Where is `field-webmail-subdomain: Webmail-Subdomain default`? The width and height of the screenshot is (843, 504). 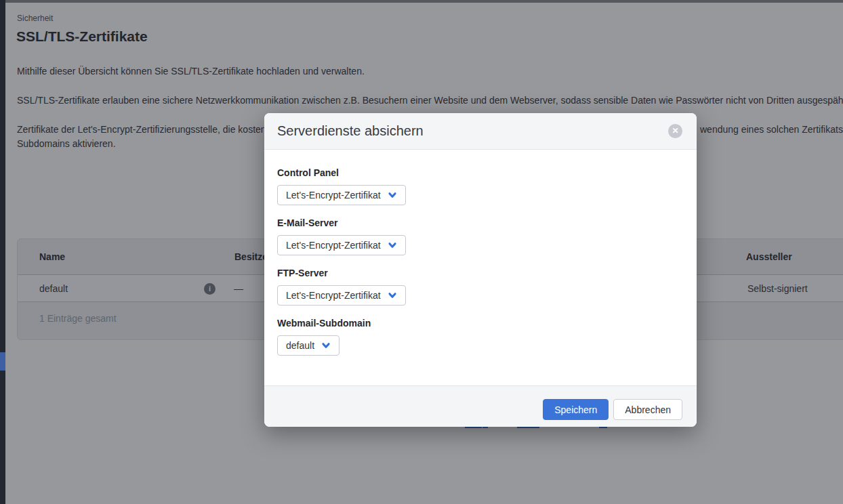
field-webmail-subdomain: Webmail-Subdomain default is located at coordinates (480, 337).